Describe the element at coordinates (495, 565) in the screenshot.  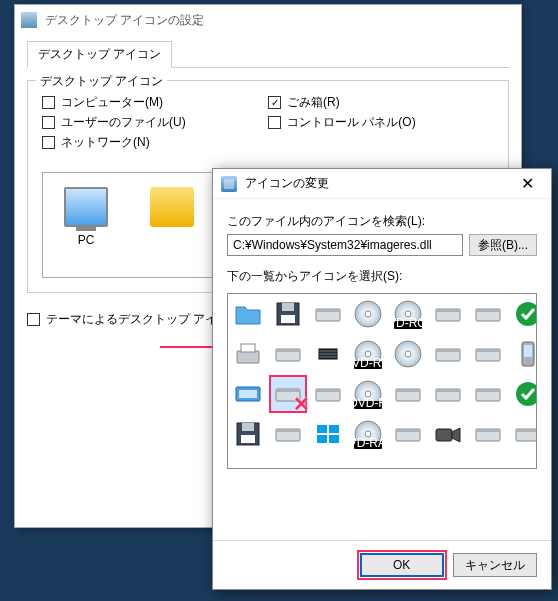
I see `cancel-button: キャンセル` at that location.